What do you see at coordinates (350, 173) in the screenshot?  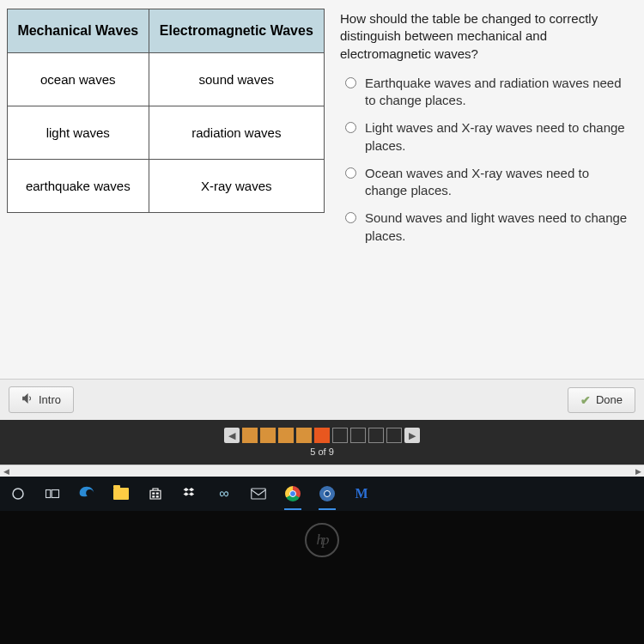 I see `choice-3-radio` at bounding box center [350, 173].